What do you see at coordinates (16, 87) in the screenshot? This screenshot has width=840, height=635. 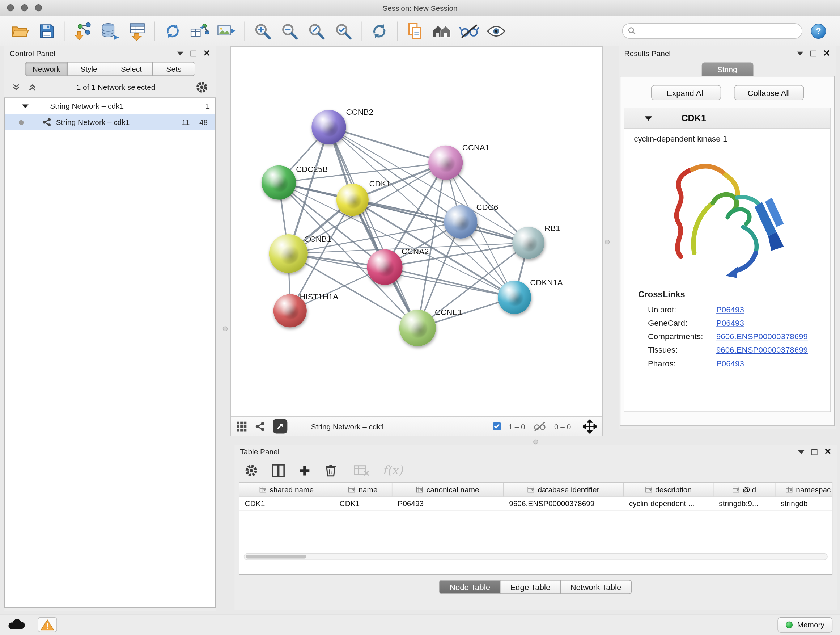 I see `expand-all-networks-icon` at bounding box center [16, 87].